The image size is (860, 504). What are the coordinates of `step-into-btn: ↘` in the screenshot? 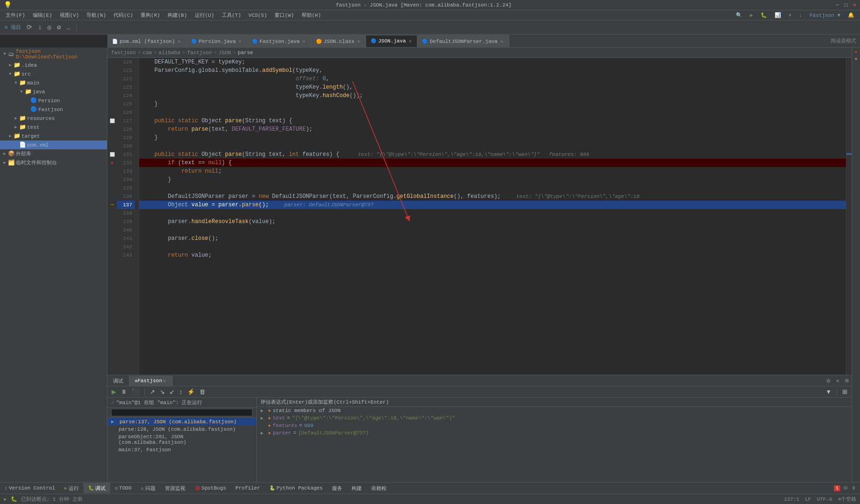 It's located at (162, 392).